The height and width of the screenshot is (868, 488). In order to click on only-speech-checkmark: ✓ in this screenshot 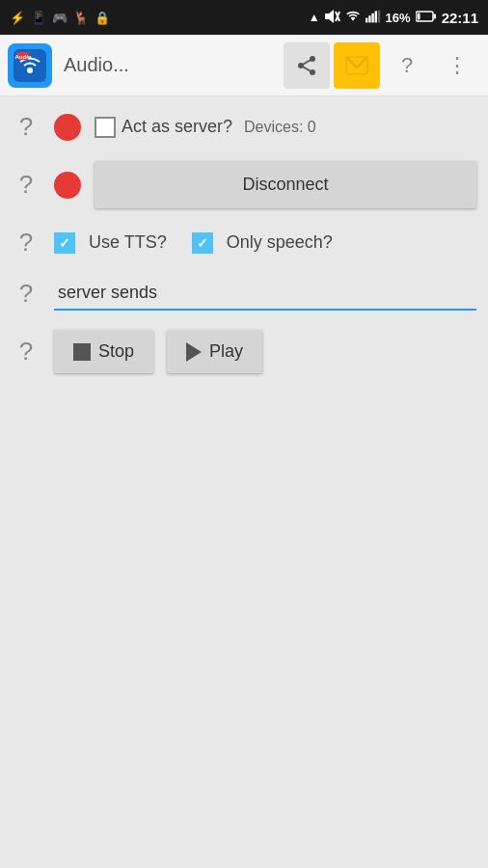, I will do `click(203, 243)`.